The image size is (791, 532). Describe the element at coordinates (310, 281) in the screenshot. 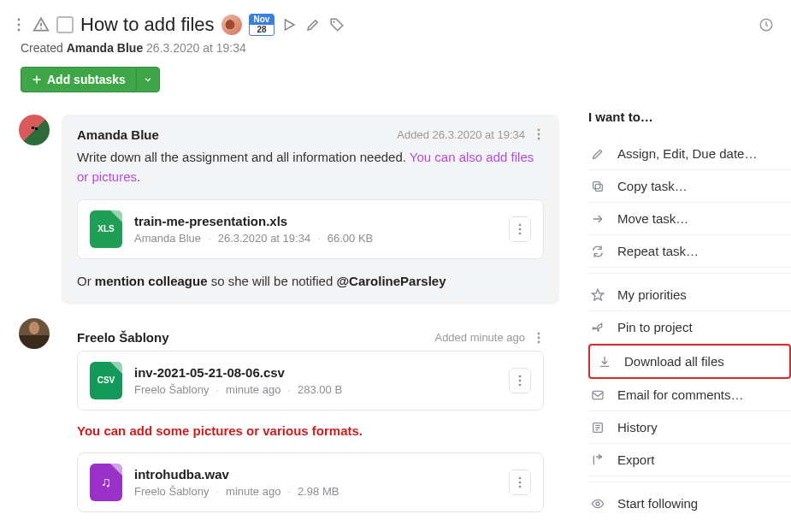

I see `comment-body-2: Or mention colleague so she will be noti…` at that location.